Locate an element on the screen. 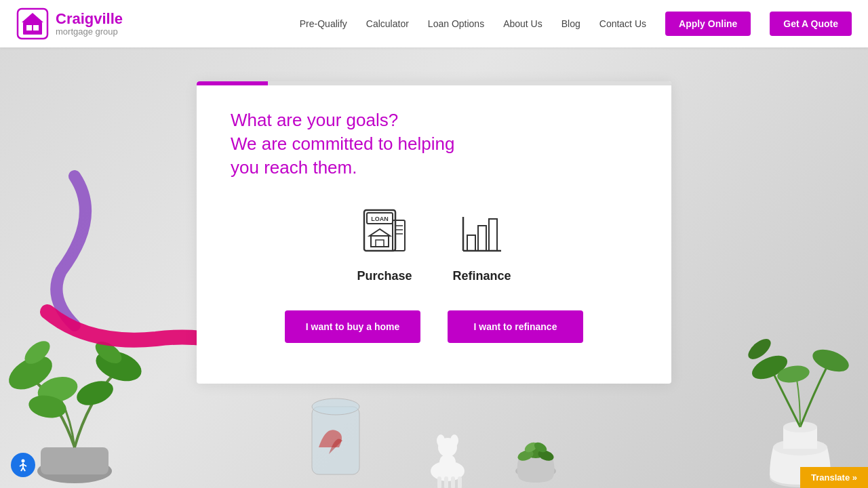 This screenshot has width=868, height=488. main-nav: Pre-Qualify Calculator Loan Options Abou… is located at coordinates (576, 24).